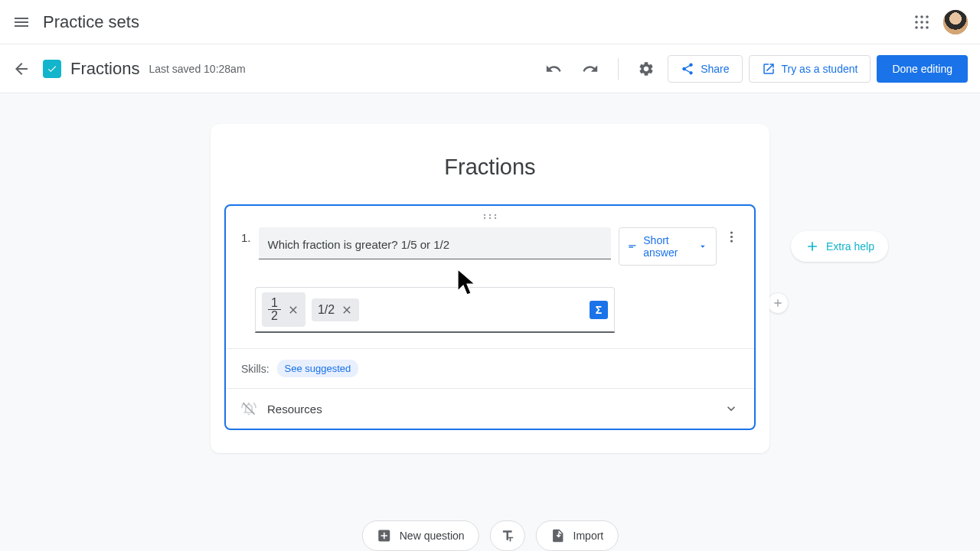 The image size is (980, 551). I want to click on resources-icon, so click(249, 409).